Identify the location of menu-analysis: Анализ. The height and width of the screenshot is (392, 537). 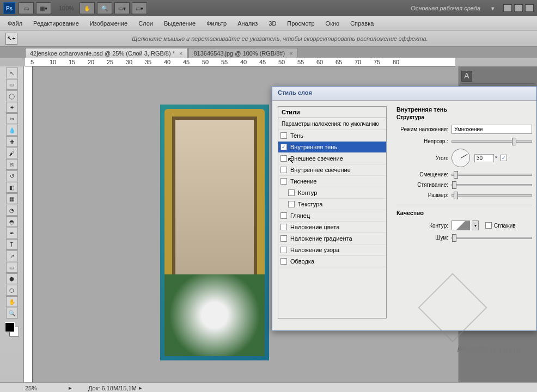
(247, 23).